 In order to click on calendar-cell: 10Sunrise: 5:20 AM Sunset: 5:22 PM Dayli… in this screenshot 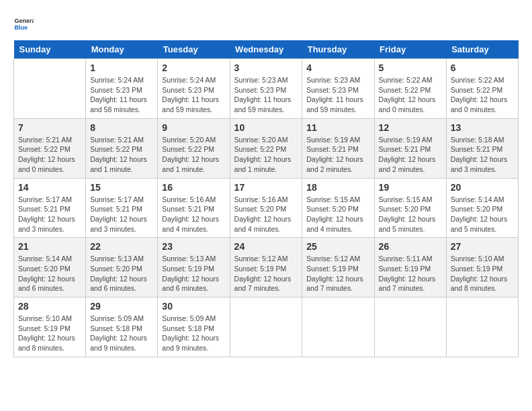, I will do `click(266, 148)`.